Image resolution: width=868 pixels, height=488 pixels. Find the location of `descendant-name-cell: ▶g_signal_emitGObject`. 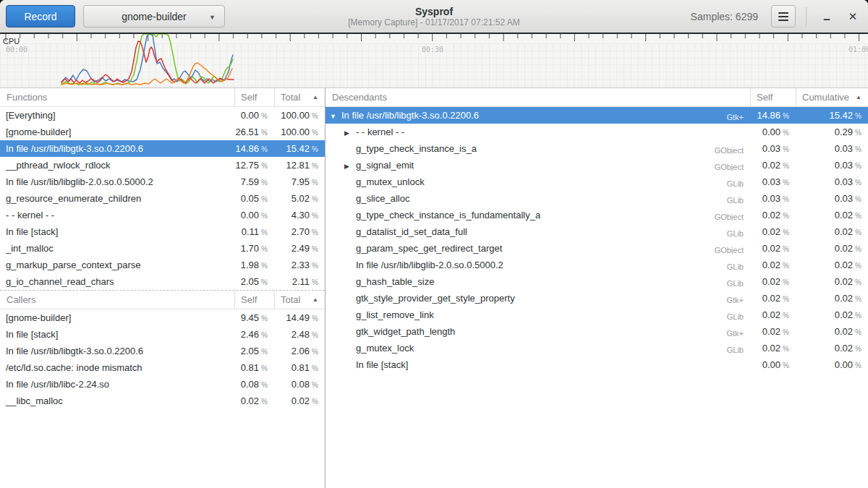

descendant-name-cell: ▶g_signal_emitGObject is located at coordinates (538, 165).